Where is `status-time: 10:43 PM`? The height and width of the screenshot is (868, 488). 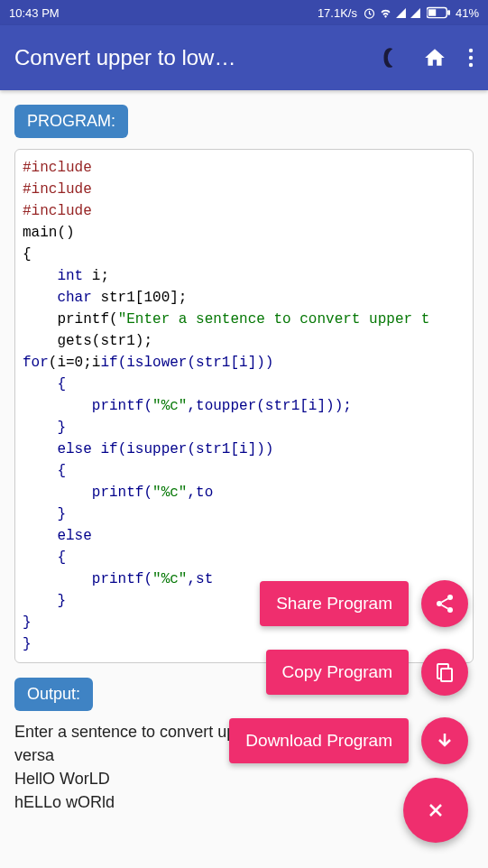 status-time: 10:43 PM is located at coordinates (34, 13).